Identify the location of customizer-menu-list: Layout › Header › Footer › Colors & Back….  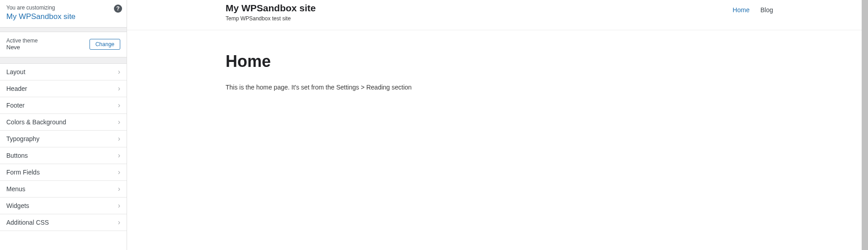
(63, 147).